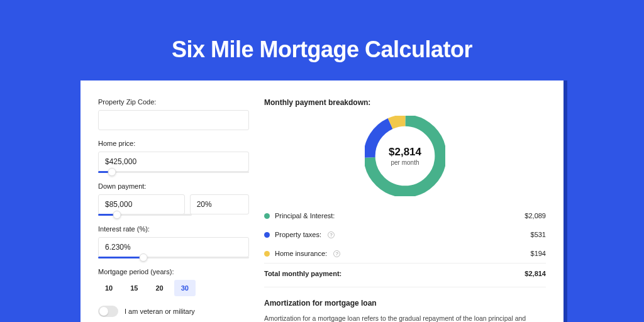 The image size is (644, 322). What do you see at coordinates (174, 311) in the screenshot?
I see `veteran-row: I am veteran or military` at bounding box center [174, 311].